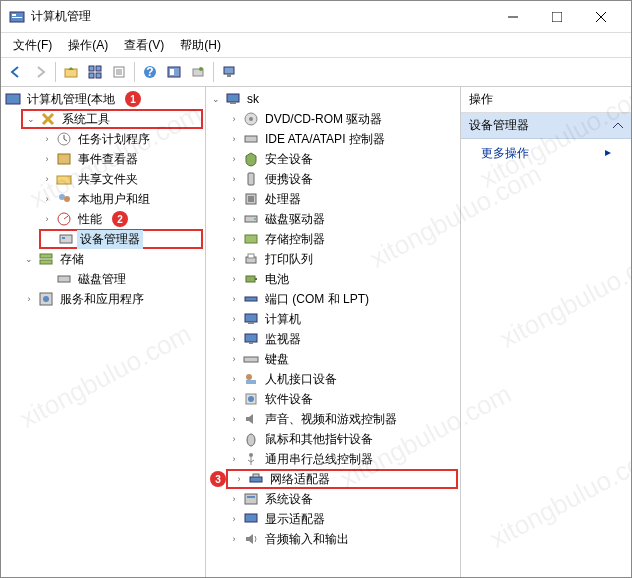 The height and width of the screenshot is (578, 632). I want to click on tree-shared-folders: ›共享文件夹, so click(121, 179).